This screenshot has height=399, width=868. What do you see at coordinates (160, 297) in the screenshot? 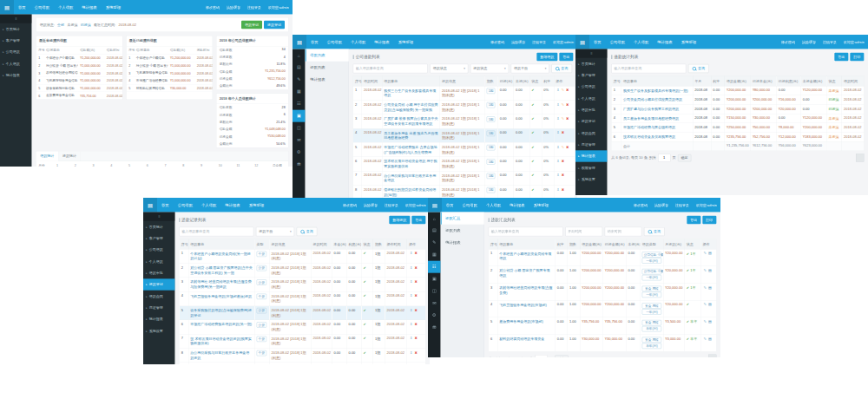
I see `sidebar-item: ▸ 借款合同` at bounding box center [160, 297].